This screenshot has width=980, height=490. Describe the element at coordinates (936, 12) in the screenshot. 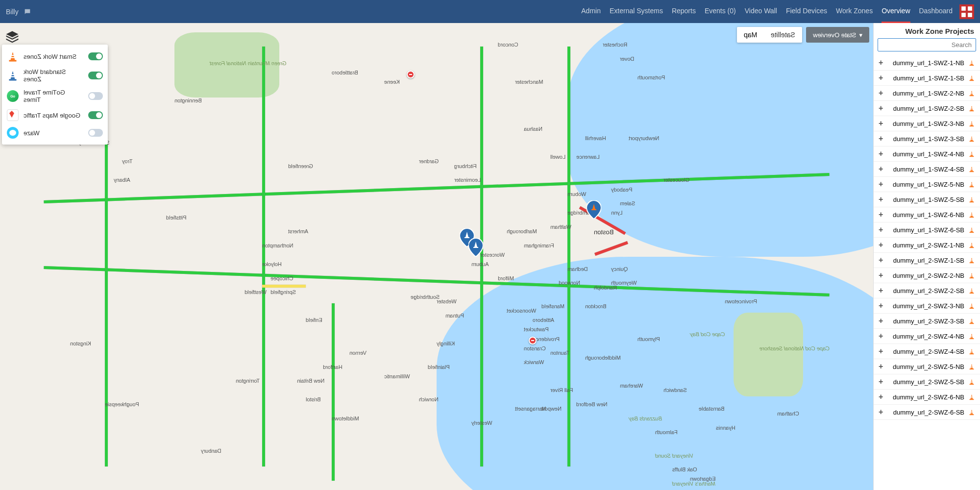

I see `nav-dashboard: Dashboard` at that location.